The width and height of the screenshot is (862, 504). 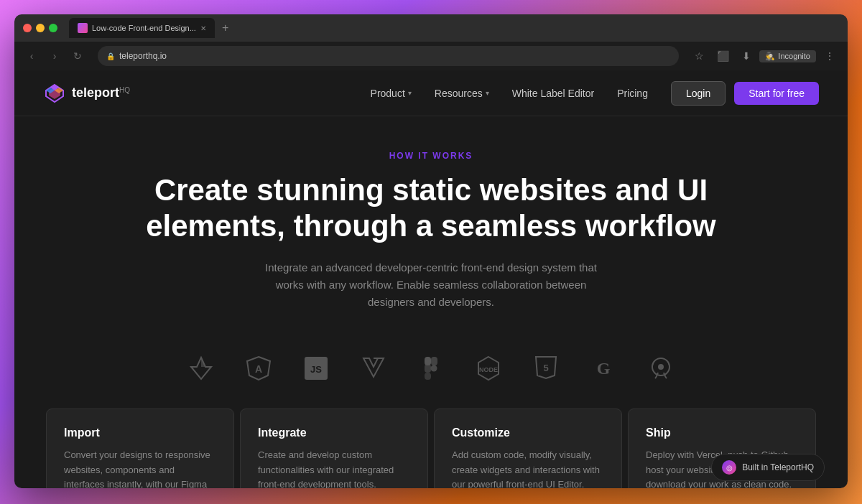 What do you see at coordinates (487, 93) in the screenshot?
I see `resources-chevron-icon: ▾` at bounding box center [487, 93].